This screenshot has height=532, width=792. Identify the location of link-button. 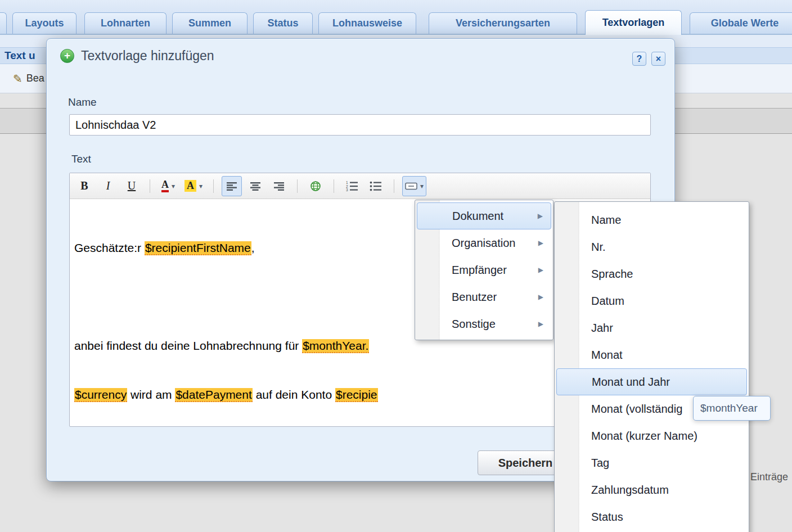
(316, 186).